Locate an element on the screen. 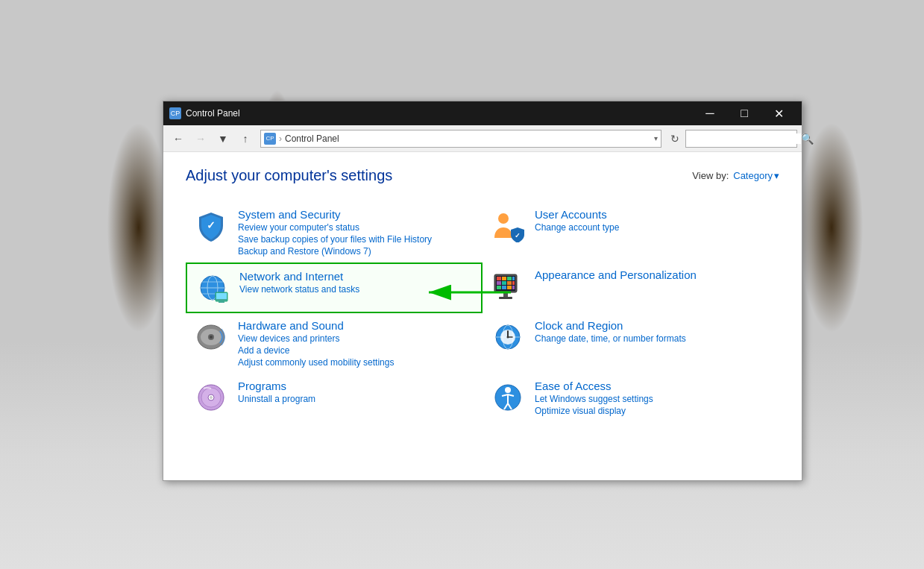 This screenshot has width=924, height=569. search-button: 🔍 is located at coordinates (807, 139).